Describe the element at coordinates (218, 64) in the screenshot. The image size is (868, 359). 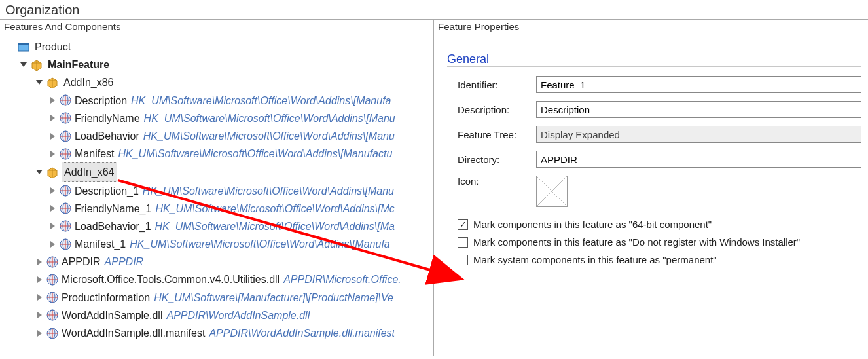
I see `tree-item-mainfeature: MainFeature` at that location.